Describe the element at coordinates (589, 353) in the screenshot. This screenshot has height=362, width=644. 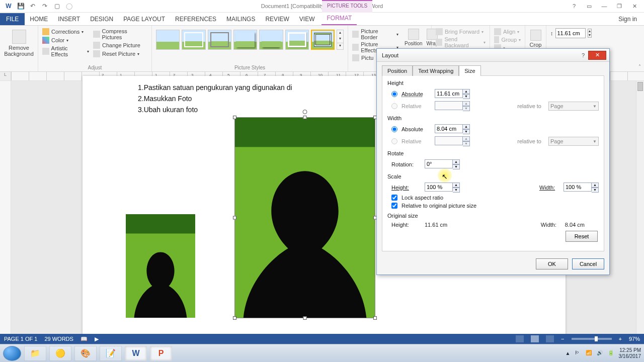
I see `tray-network-icon: 📶` at that location.